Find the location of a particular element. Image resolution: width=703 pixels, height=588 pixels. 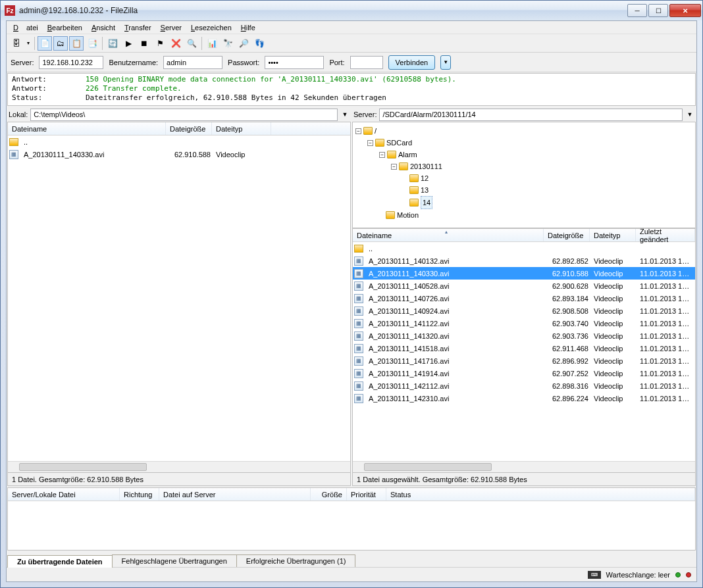

log-text: 226 Transfer complete. is located at coordinates (134, 88).